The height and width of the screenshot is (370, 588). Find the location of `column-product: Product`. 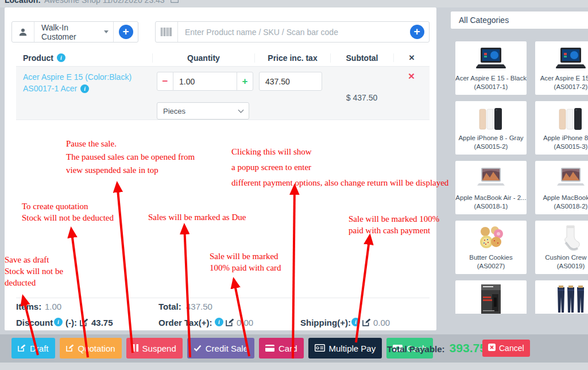

column-product: Product is located at coordinates (38, 58).